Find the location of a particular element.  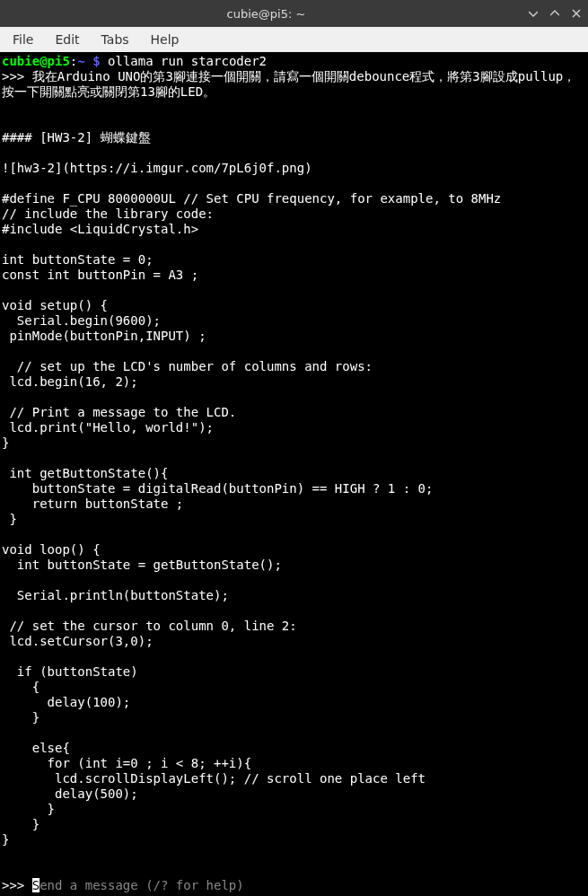

repl-prefix: >>> is located at coordinates (17, 76).